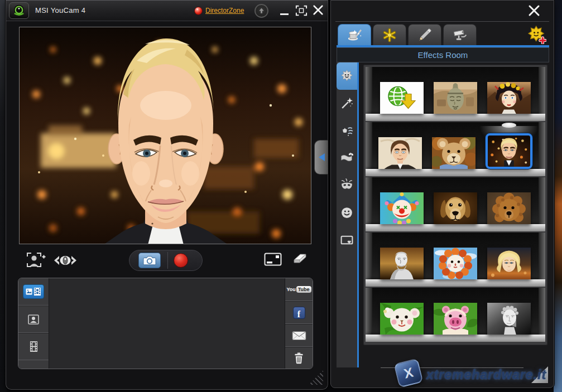 This screenshot has height=392, width=562. Describe the element at coordinates (347, 158) in the screenshot. I see `scene-butterfly-icon` at that location.